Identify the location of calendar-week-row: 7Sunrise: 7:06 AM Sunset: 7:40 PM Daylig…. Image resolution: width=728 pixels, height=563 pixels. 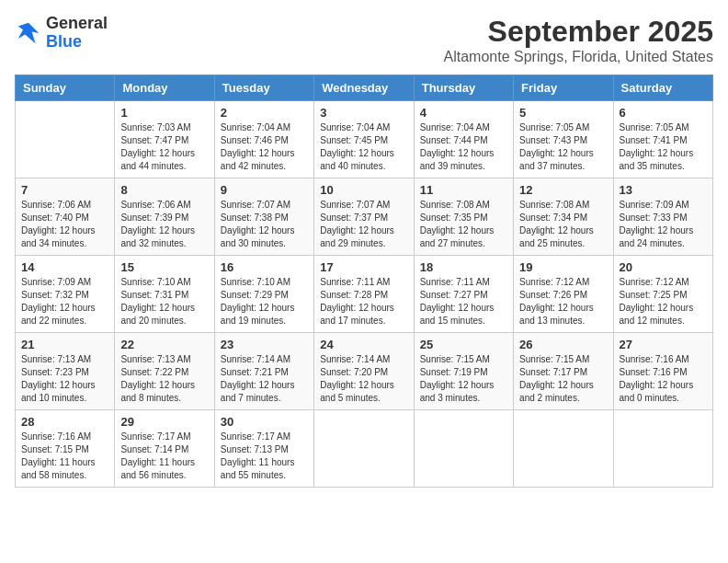
(364, 217).